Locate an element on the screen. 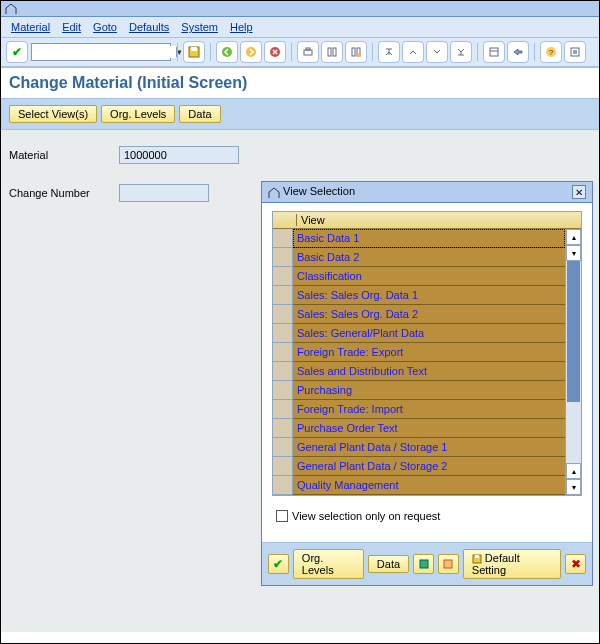  table-row: General Plant Data / Storage 1 is located at coordinates (419, 448).